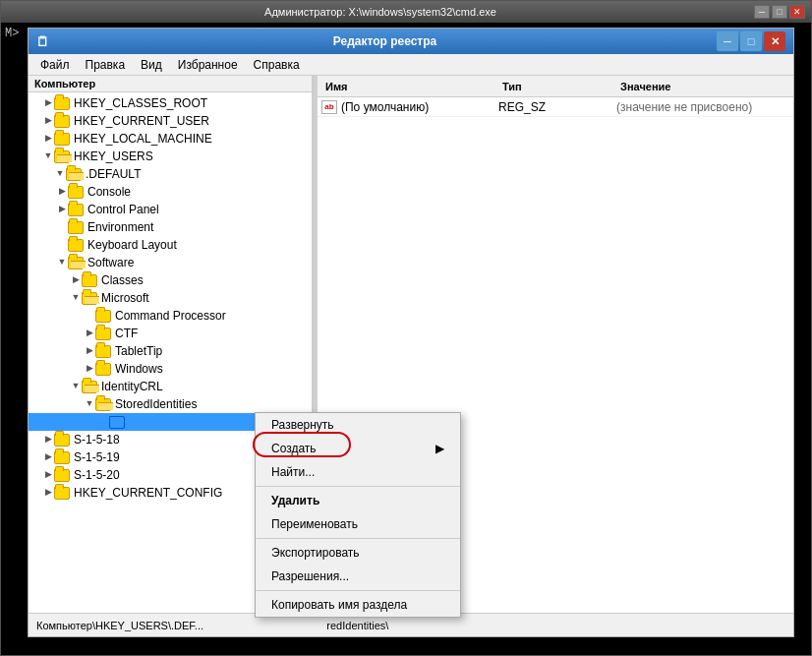 Image resolution: width=812 pixels, height=656 pixels. Describe the element at coordinates (155, 404) in the screenshot. I see `tree-label-storedidentities: StoredIdentities` at that location.